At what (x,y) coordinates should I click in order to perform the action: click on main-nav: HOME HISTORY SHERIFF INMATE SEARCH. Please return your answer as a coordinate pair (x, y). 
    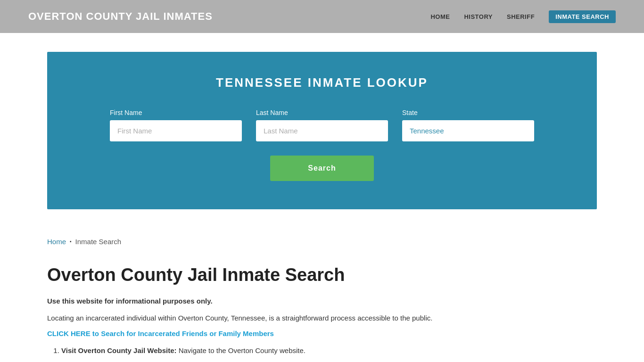
    Looking at the image, I should click on (523, 17).